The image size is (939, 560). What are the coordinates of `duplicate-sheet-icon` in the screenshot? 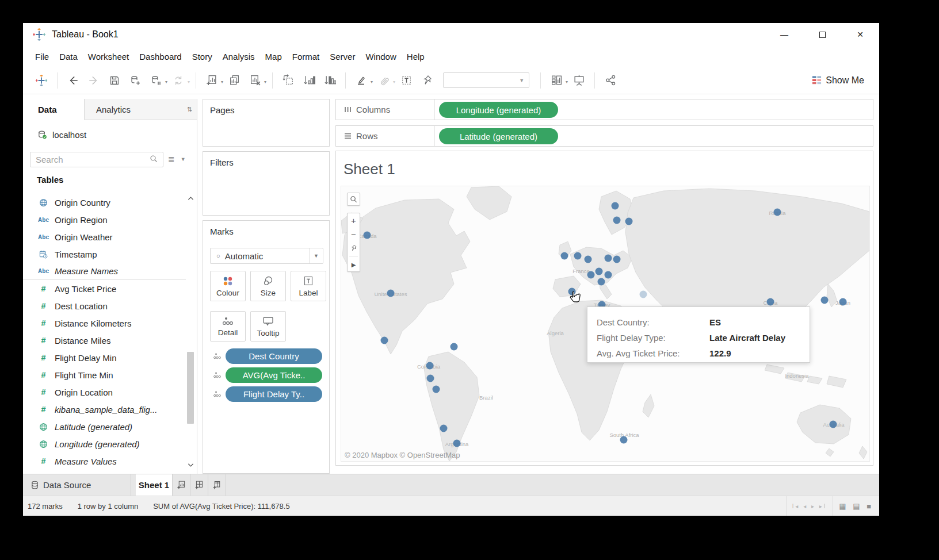 It's located at (234, 80).